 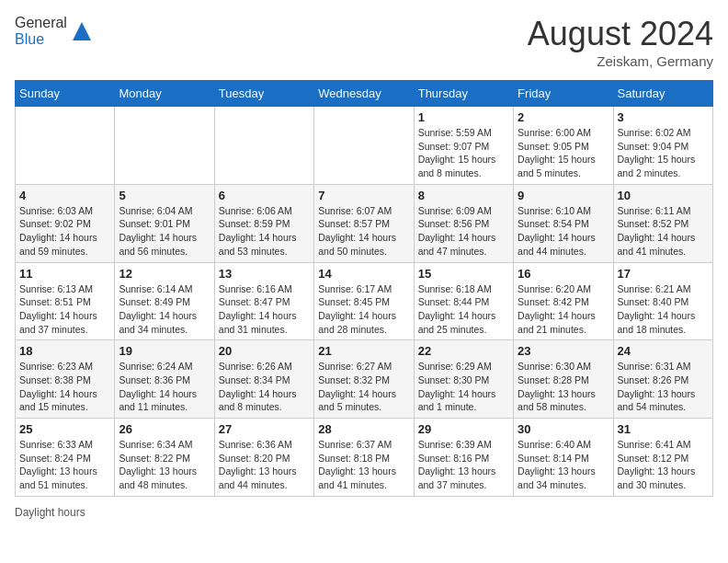 What do you see at coordinates (563, 223) in the screenshot?
I see `calendar-cell: 9Sunrise: 6:10 AMSunset: 8:54 PMDaylight…` at bounding box center [563, 223].